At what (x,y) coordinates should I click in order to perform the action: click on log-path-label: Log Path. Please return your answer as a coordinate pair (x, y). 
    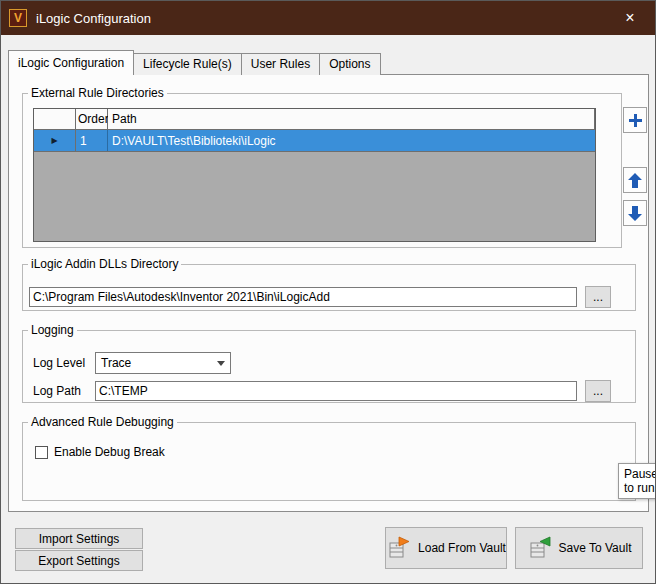
    Looking at the image, I should click on (57, 391).